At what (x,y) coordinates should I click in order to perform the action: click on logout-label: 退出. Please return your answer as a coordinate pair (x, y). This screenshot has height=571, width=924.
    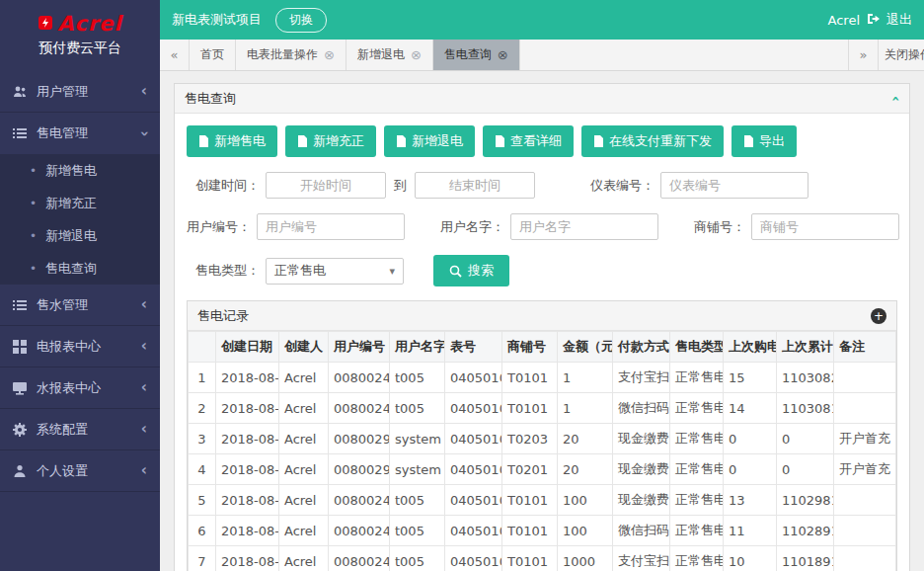
    Looking at the image, I should click on (899, 20).